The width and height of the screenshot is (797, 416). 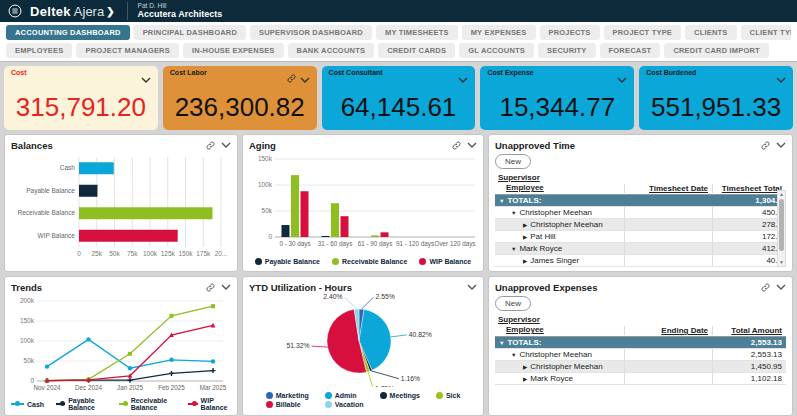 What do you see at coordinates (749, 366) in the screenshot?
I see `row-total: 1,450.95` at bounding box center [749, 366].